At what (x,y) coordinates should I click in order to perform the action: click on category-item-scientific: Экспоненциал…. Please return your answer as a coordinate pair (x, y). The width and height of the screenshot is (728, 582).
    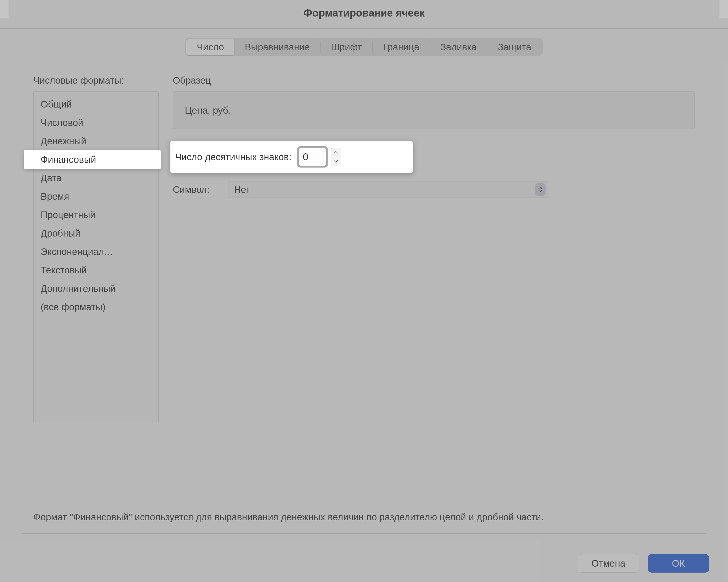
    Looking at the image, I should click on (96, 252).